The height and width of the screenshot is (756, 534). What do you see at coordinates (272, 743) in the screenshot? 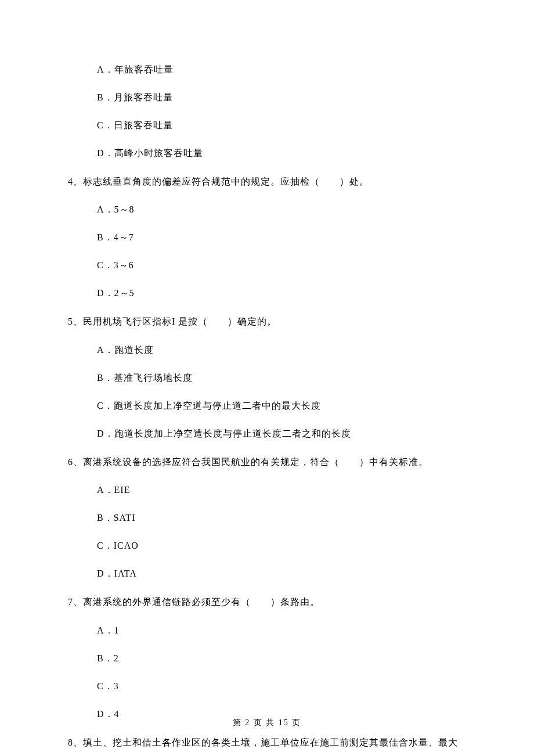
I see `q8-text: 8、填土、挖土和借土各作业区的各类土壤，施工单位应在施工前测定其最佳含水量、最大` at bounding box center [272, 743].